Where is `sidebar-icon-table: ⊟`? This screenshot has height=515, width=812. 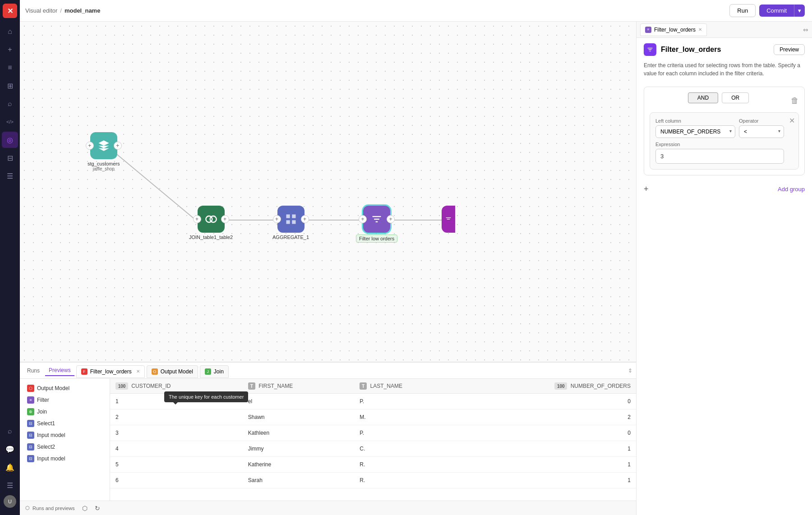
sidebar-icon-table: ⊟ is located at coordinates (10, 158).